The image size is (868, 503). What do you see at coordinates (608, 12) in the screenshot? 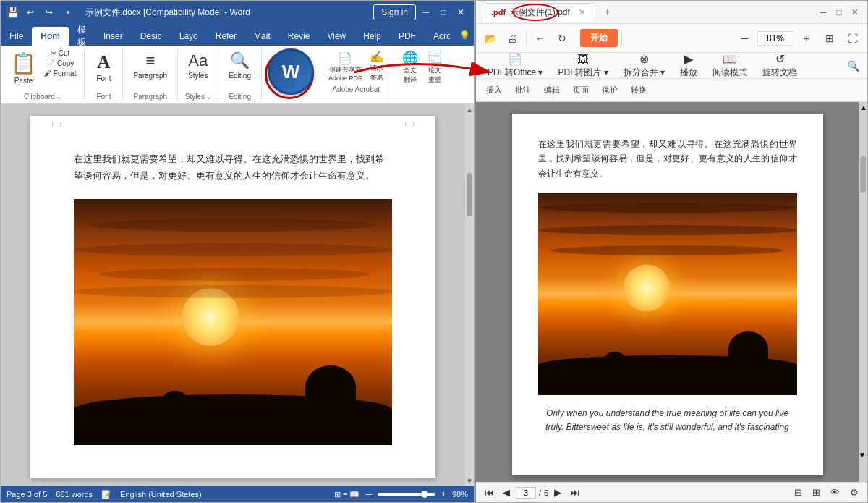
I see `pdf-new-tab-button: +` at bounding box center [608, 12].